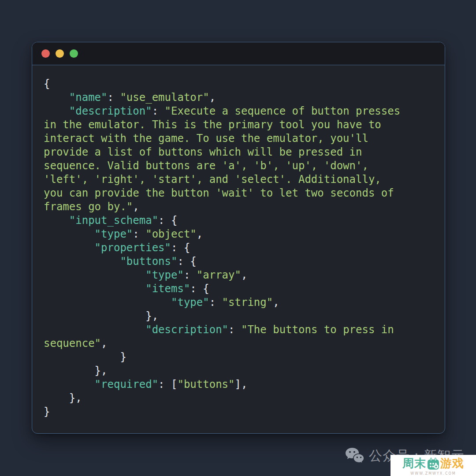 This screenshot has height=476, width=476. I want to click on watermark-url: WWW.ZMWYX.COM, so click(433, 473).